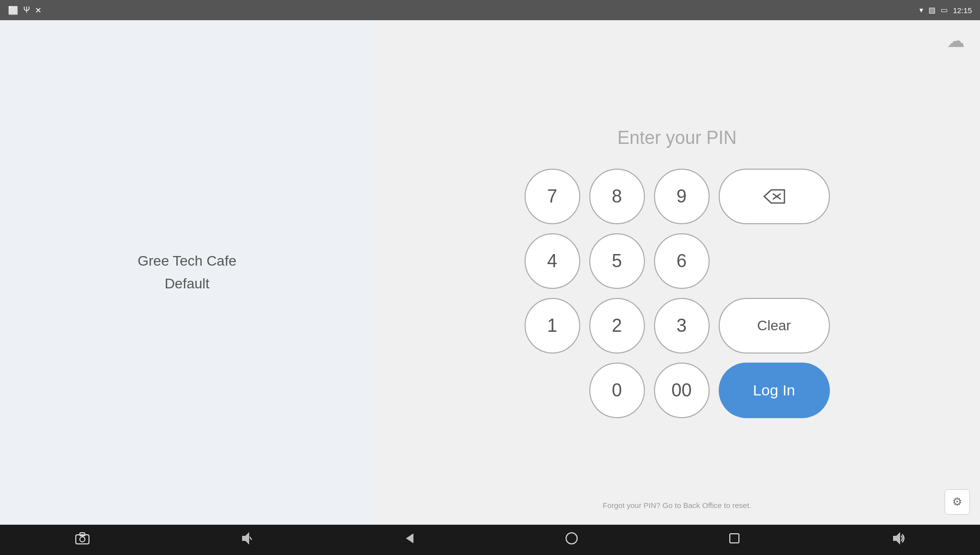  What do you see at coordinates (774, 196) in the screenshot?
I see `backspace-button` at bounding box center [774, 196].